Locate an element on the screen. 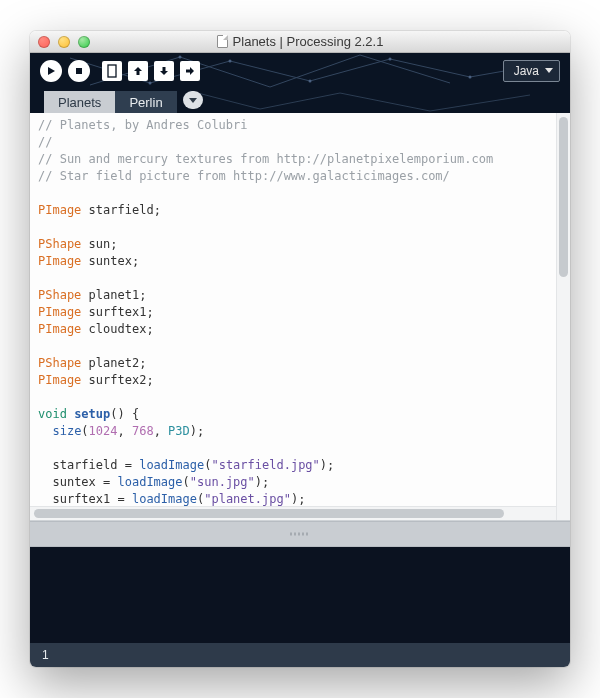 This screenshot has height=698, width=600. code-ident: planet1 is located at coordinates (114, 295).